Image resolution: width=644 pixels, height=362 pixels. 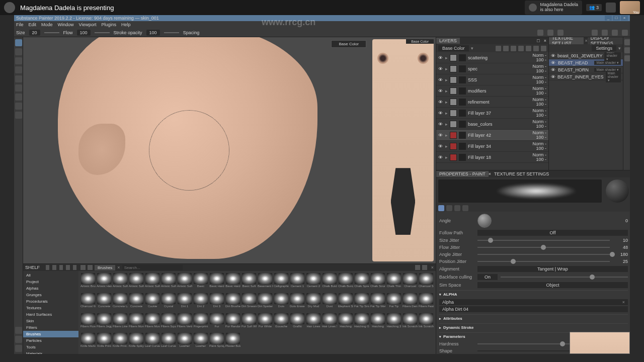 What do you see at coordinates (35, 33) in the screenshot?
I see `size-value: 20` at bounding box center [35, 33].